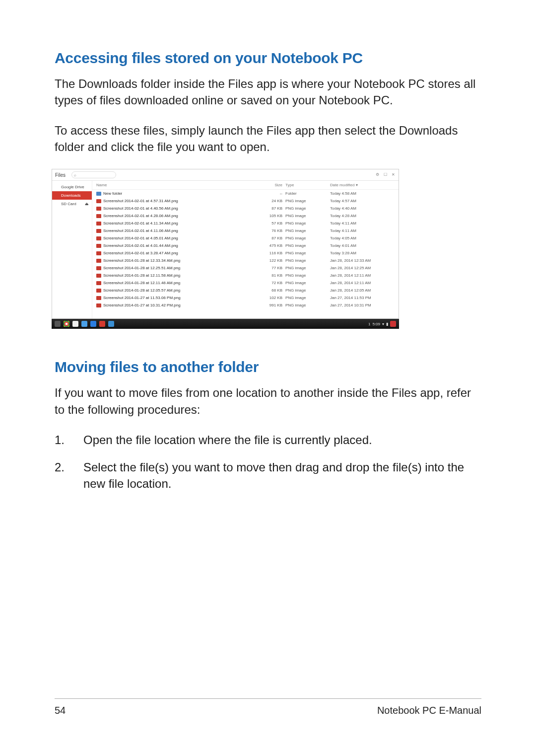  What do you see at coordinates (245, 194) in the screenshot?
I see `folder-row: New folder--FolderToday 4:58 AM` at bounding box center [245, 194].